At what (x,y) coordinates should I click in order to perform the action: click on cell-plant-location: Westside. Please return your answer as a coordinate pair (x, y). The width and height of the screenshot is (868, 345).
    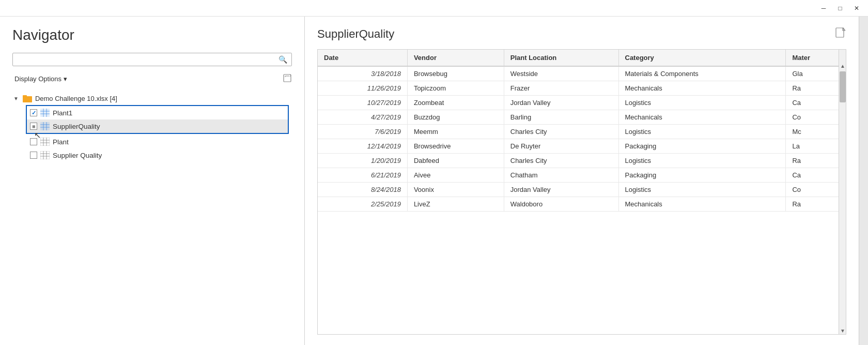
    Looking at the image, I should click on (561, 73).